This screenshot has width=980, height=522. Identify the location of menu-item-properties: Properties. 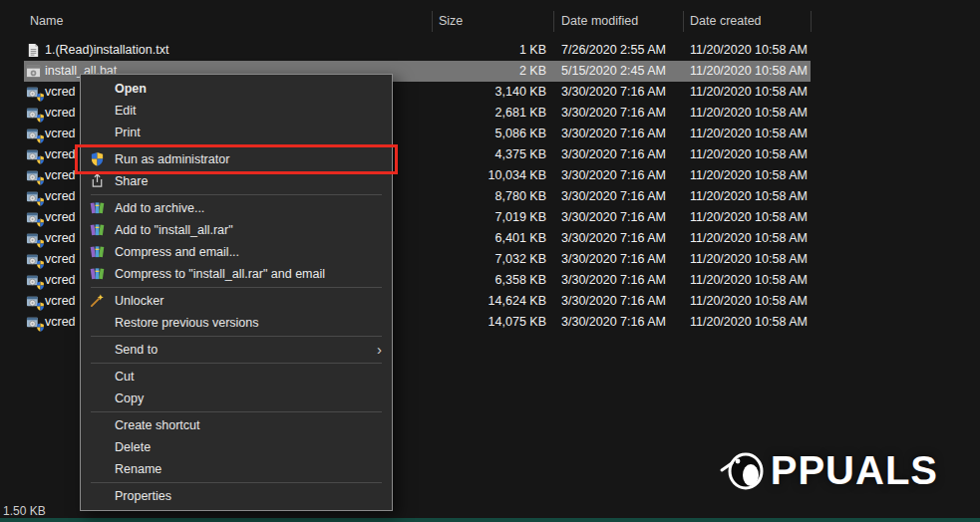
(236, 496).